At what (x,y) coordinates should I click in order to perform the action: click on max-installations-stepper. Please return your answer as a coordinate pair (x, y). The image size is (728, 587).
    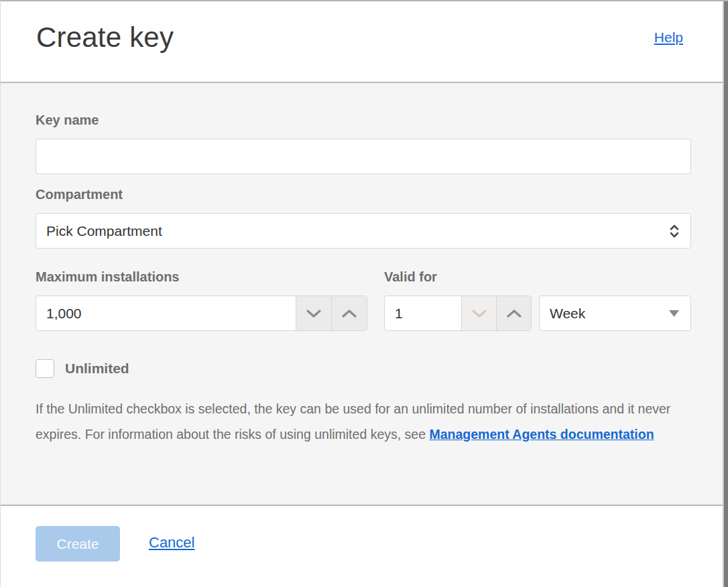
    Looking at the image, I should click on (201, 314).